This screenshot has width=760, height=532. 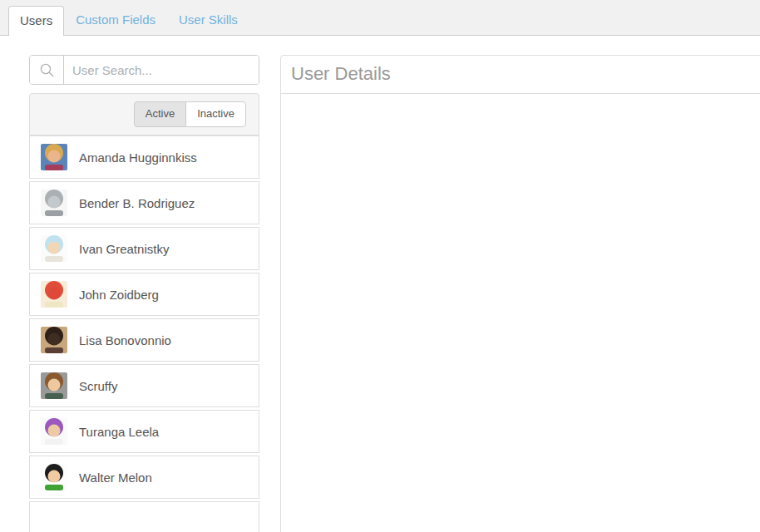 I want to click on user-search-box, so click(x=145, y=70).